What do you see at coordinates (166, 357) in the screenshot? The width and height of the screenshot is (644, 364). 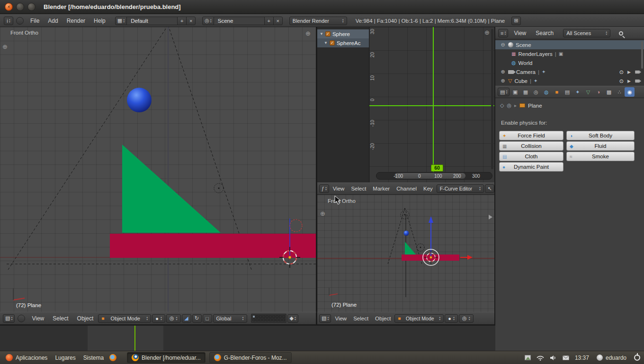 I see `taskbar-window-blender: Blender [/home/eduar...` at bounding box center [166, 357].